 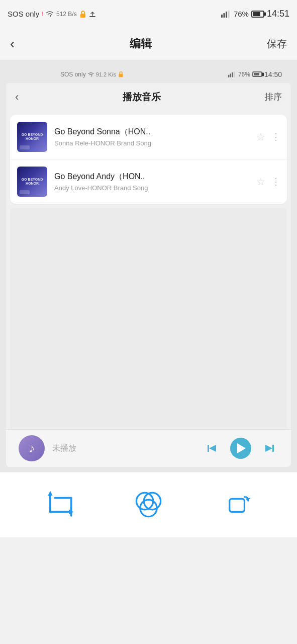 I want to click on inner-app-title: 播放音乐, so click(x=142, y=97).